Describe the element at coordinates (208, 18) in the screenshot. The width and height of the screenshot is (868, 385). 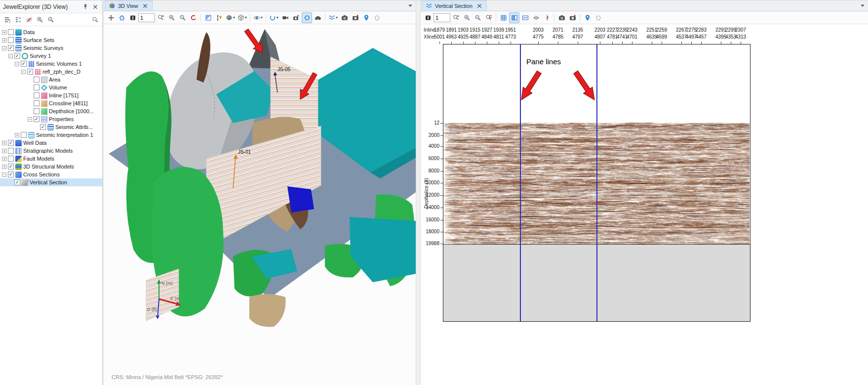
I see `fill-view-icon` at that location.